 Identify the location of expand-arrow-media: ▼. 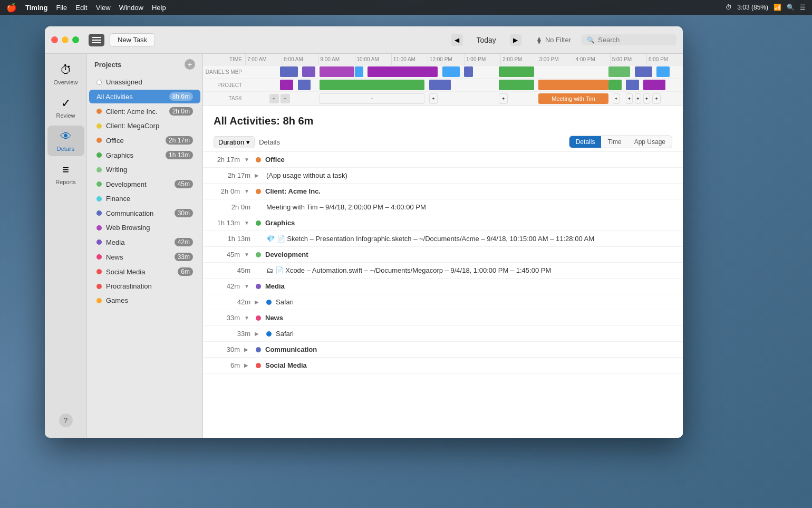
(248, 286).